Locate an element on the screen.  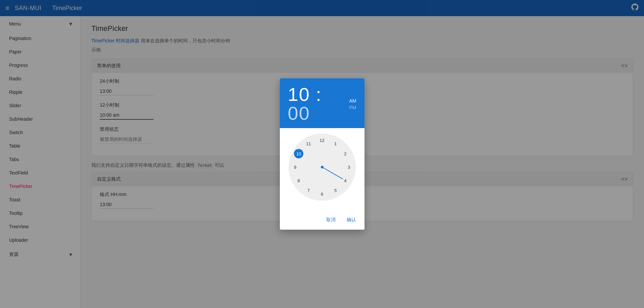
clock-number-1: 1 is located at coordinates (336, 144).